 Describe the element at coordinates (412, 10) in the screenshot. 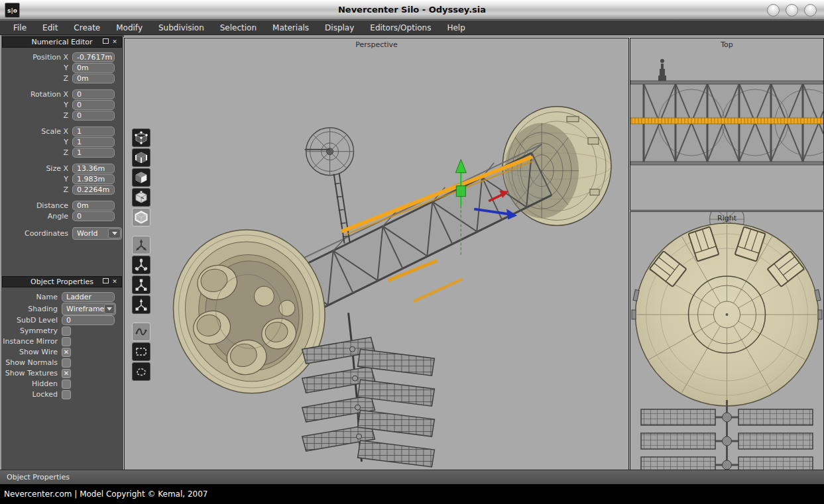

I see `title-bar: s|o Nevercenter Silo - Odyssey.sia` at that location.